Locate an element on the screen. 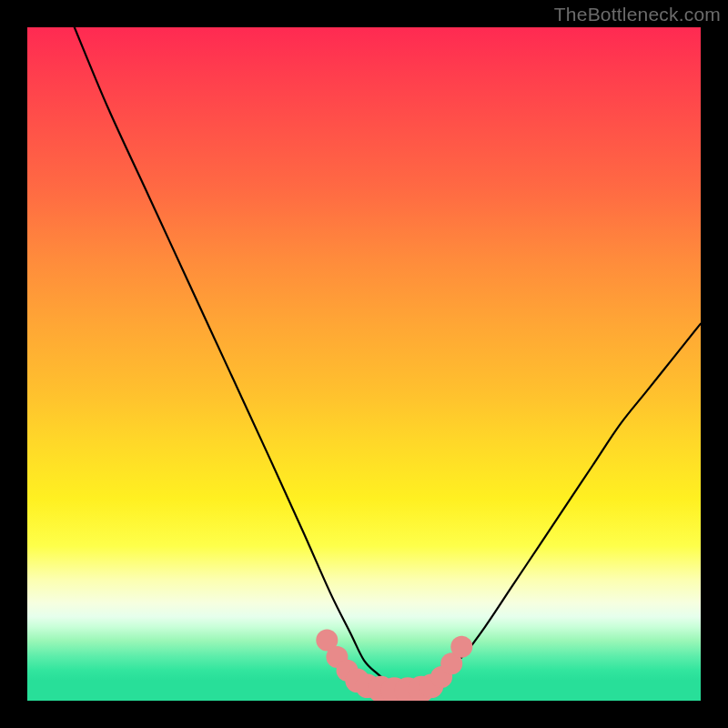  watermark-text: TheBottleneck.com is located at coordinates (637, 15).